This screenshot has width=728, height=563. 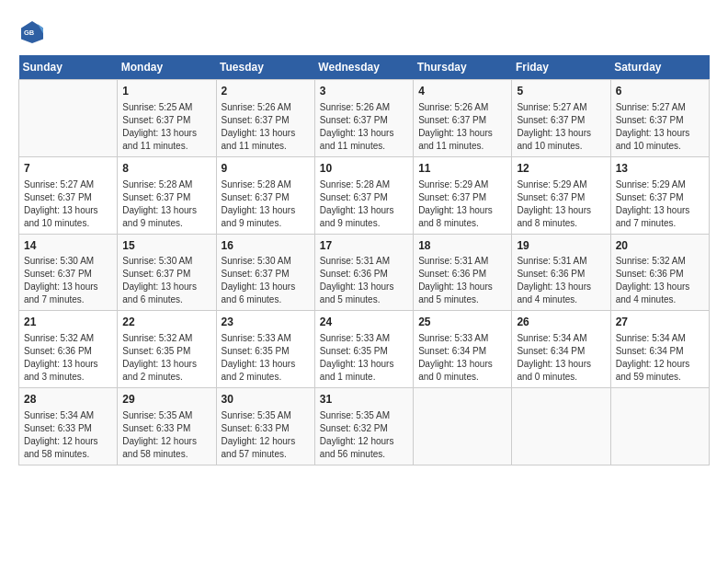 What do you see at coordinates (266, 454) in the screenshot?
I see `day-info-text: and 57 minutes.` at bounding box center [266, 454].